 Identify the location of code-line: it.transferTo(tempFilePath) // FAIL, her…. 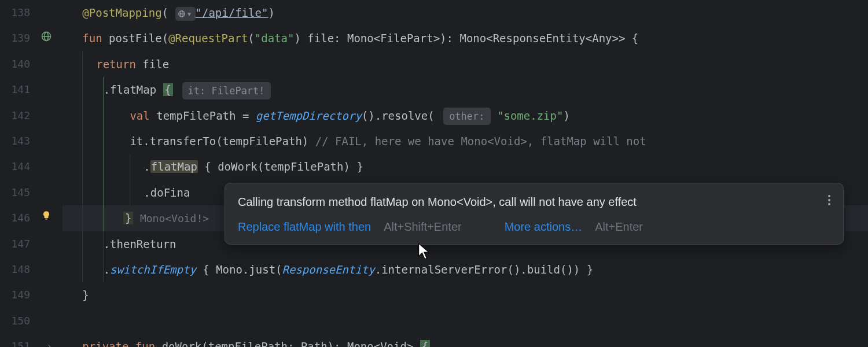
(465, 141).